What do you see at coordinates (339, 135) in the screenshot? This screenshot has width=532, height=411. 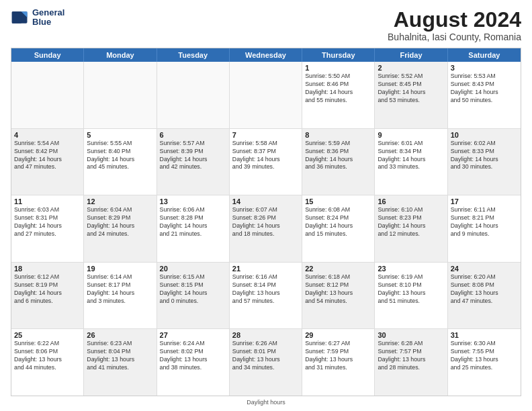 I see `day-number: 8` at bounding box center [339, 135].